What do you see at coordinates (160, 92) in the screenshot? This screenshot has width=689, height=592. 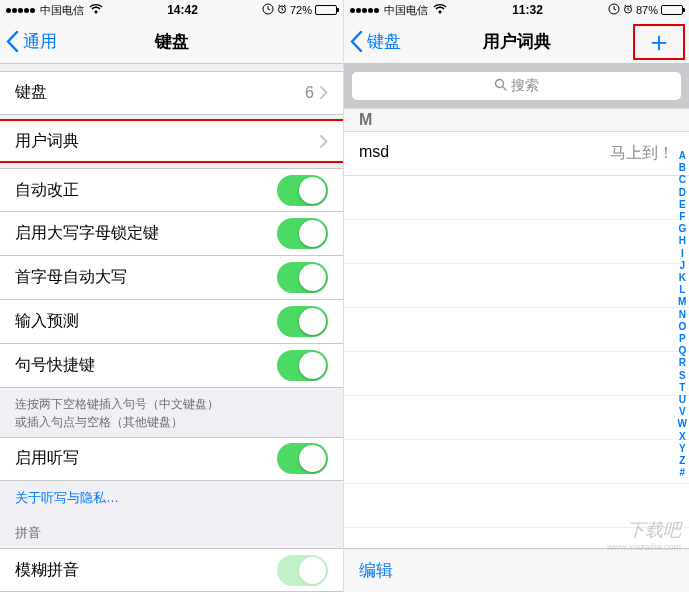 I see `cell-label: 键盘` at bounding box center [160, 92].